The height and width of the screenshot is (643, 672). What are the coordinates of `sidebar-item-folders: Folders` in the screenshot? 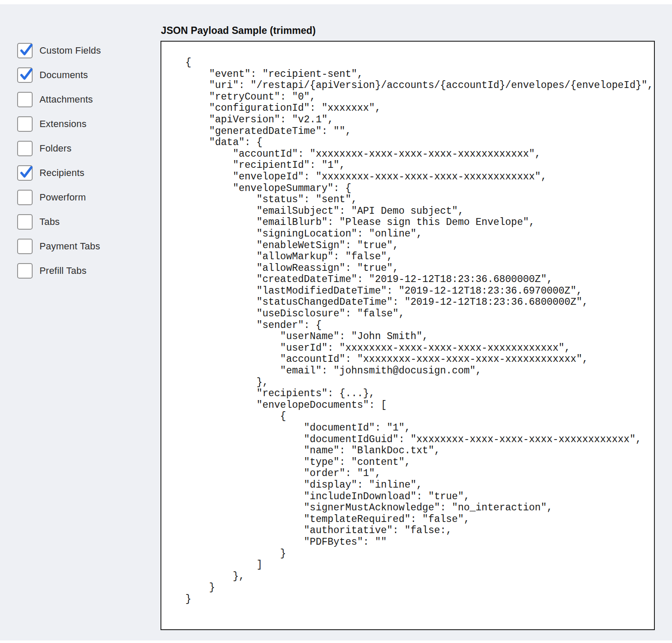 It's located at (82, 149).